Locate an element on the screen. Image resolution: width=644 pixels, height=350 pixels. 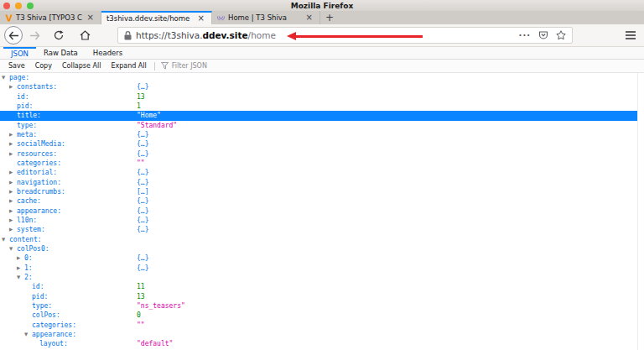
annotation-arrow is located at coordinates (359, 37).